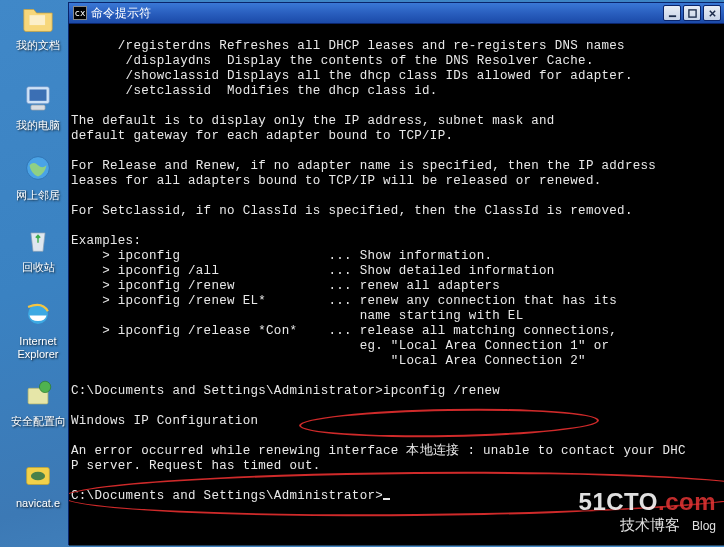  Describe the element at coordinates (38, 421) in the screenshot. I see `icon-label: 安全配置向` at that location.